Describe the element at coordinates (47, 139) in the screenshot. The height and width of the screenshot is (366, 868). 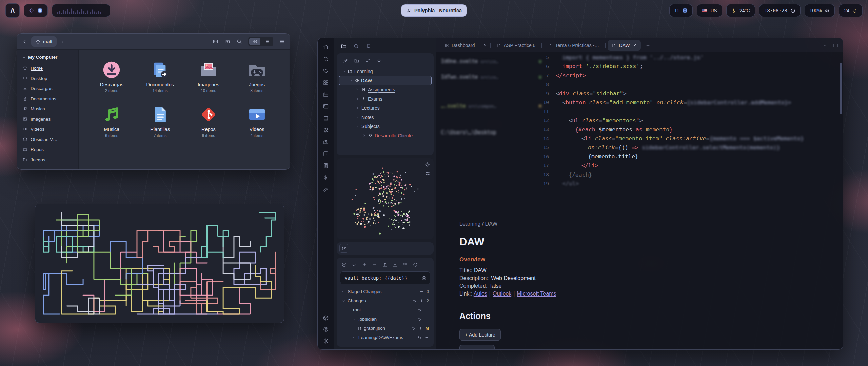
I see `sidebar-item-obsidian-v: Obsidian V…` at that location.